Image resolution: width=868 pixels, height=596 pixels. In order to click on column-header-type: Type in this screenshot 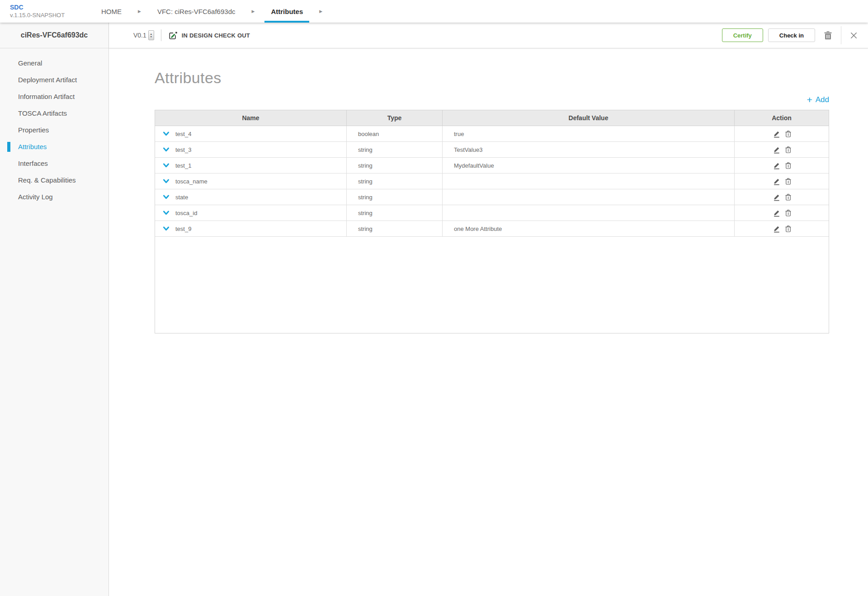, I will do `click(395, 118)`.